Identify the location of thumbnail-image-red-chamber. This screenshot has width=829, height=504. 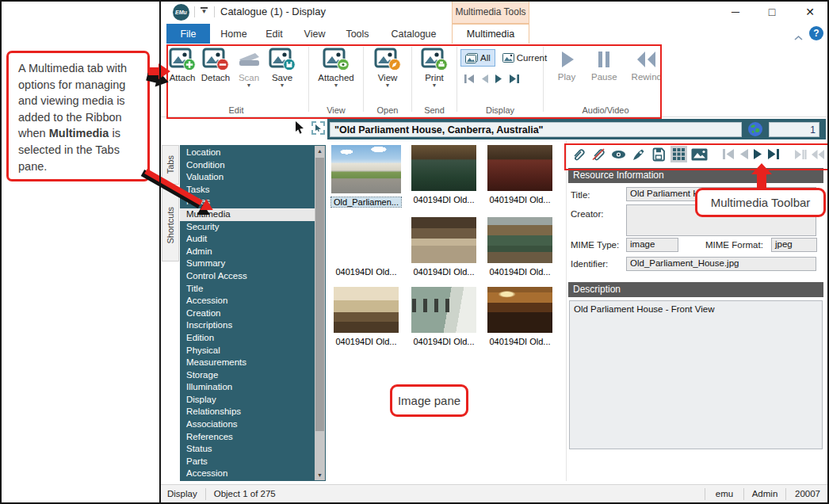
(520, 168).